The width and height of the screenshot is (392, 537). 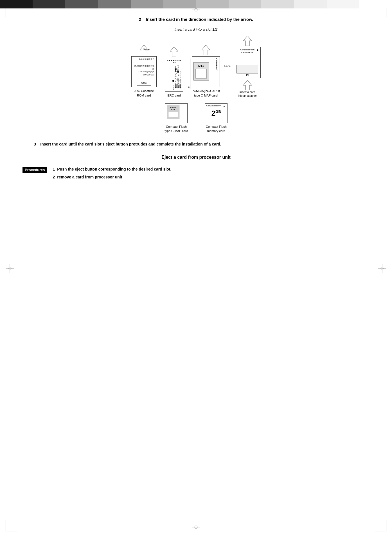 What do you see at coordinates (214, 106) in the screenshot?
I see `cf-mem-brand-label: CompactFlash™` at bounding box center [214, 106].